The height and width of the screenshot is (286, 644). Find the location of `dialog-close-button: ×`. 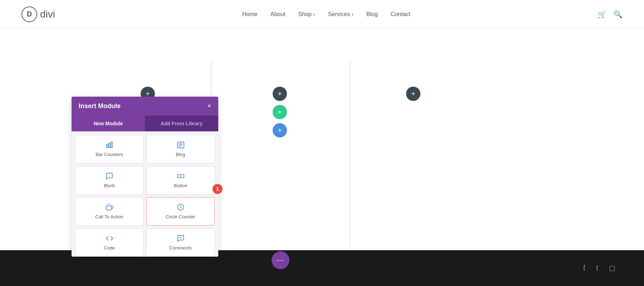

dialog-close-button: × is located at coordinates (209, 106).